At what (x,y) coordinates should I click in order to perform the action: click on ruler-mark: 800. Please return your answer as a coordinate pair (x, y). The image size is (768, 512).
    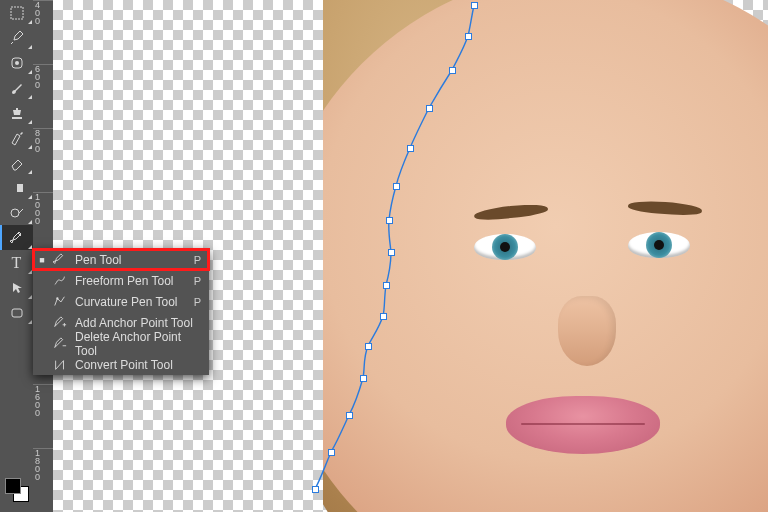
    Looking at the image, I should click on (43, 141).